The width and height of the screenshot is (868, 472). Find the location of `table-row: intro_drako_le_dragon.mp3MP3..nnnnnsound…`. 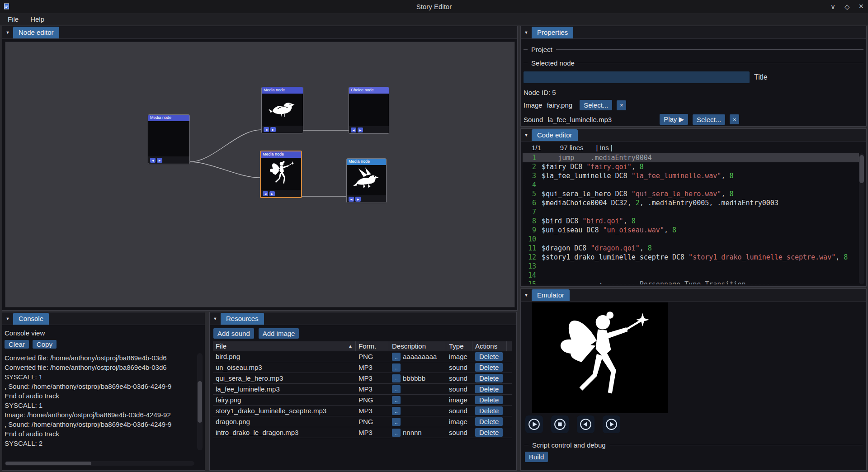

table-row: intro_drako_le_dragon.mp3MP3..nnnnnsound… is located at coordinates (363, 433).